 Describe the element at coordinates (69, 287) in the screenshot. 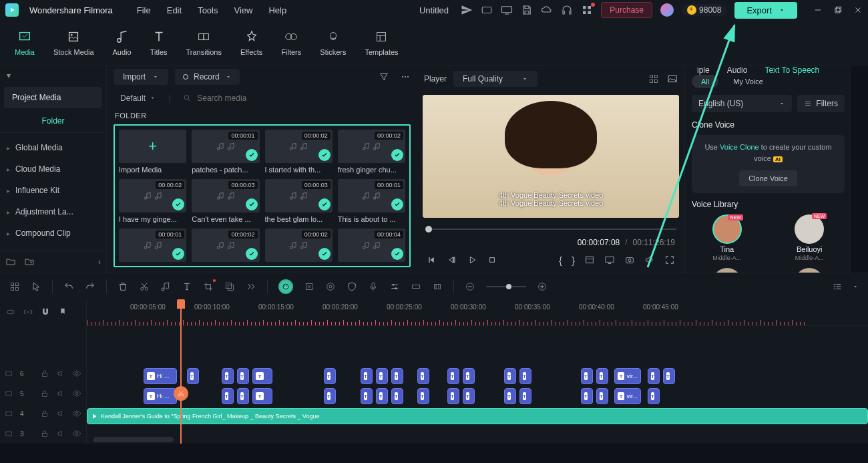

I see `undo-icon` at that location.